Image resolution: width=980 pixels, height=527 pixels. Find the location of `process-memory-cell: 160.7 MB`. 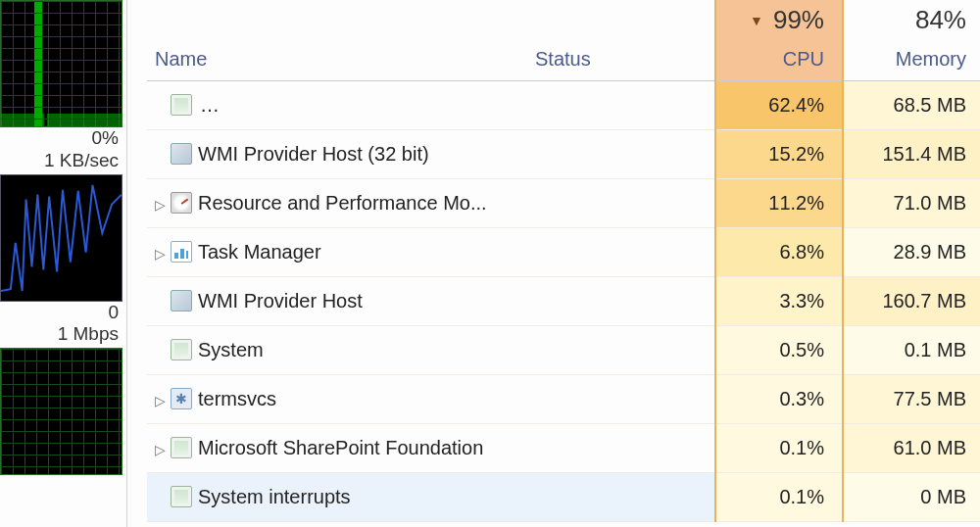

process-memory-cell: 160.7 MB is located at coordinates (911, 301).